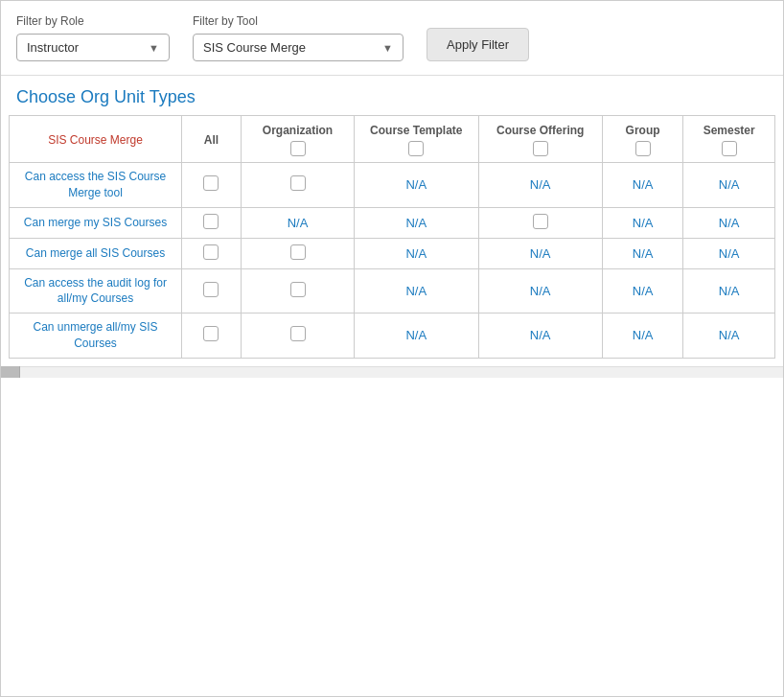 This screenshot has width=784, height=697. Describe the element at coordinates (392, 38) in the screenshot. I see `top-bar: Filter by Role Instructor ▼ Filter by To…` at that location.